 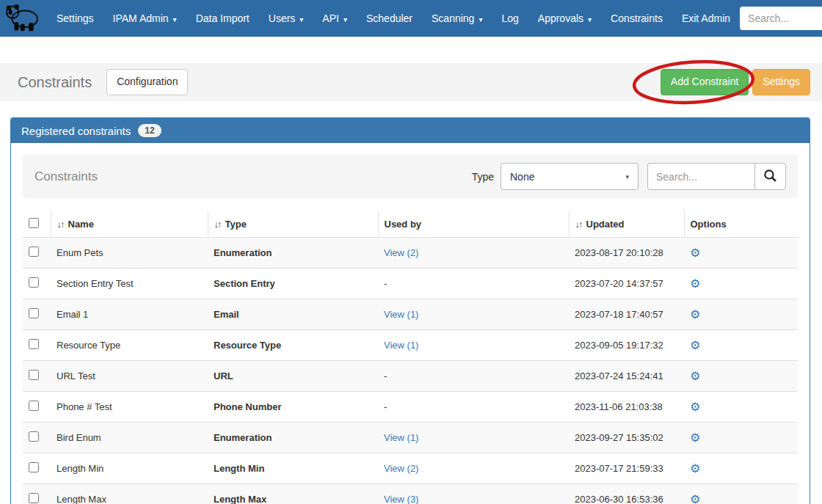 I want to click on settings-button: Settings, so click(x=781, y=82).